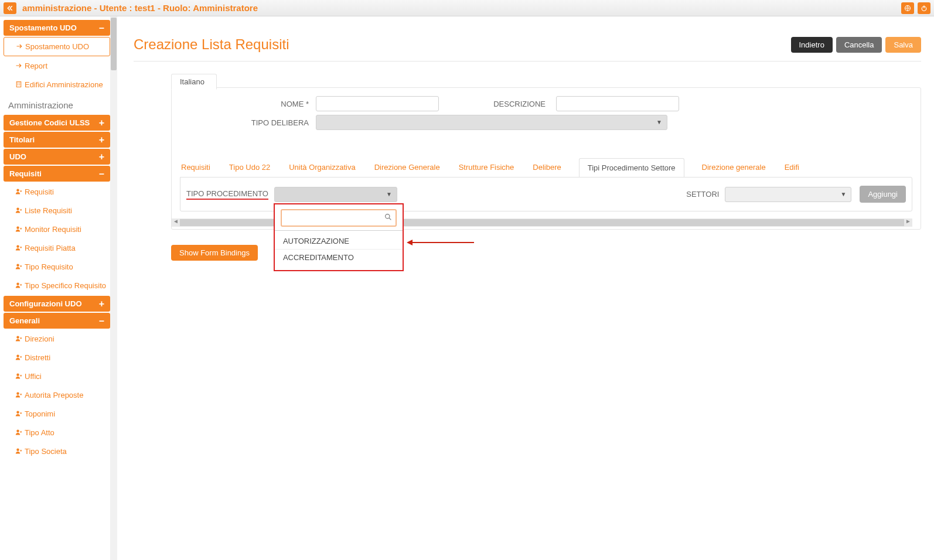 The width and height of the screenshot is (934, 560). What do you see at coordinates (57, 84) in the screenshot?
I see `sidebar-item-edifici-amministrazione: Edifici Amministrazione` at bounding box center [57, 84].